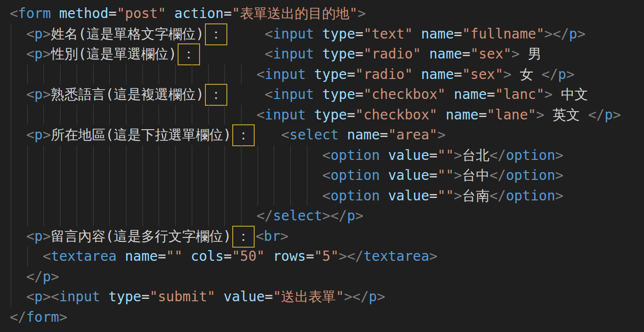 The width and height of the screenshot is (644, 332). What do you see at coordinates (141, 14) in the screenshot?
I see `code-token: "post"` at bounding box center [141, 14].